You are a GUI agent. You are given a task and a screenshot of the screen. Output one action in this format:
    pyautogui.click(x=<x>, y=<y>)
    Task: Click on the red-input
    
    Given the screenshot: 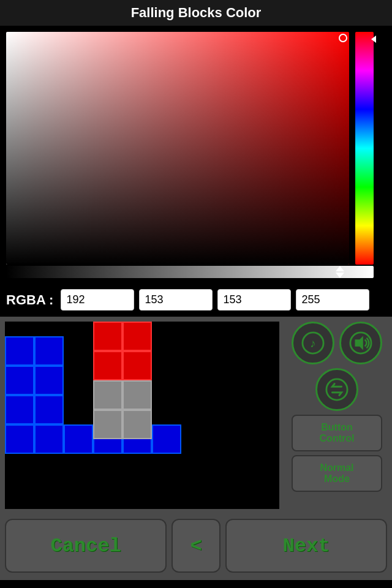 What is the action you would take?
    pyautogui.click(x=97, y=300)
    